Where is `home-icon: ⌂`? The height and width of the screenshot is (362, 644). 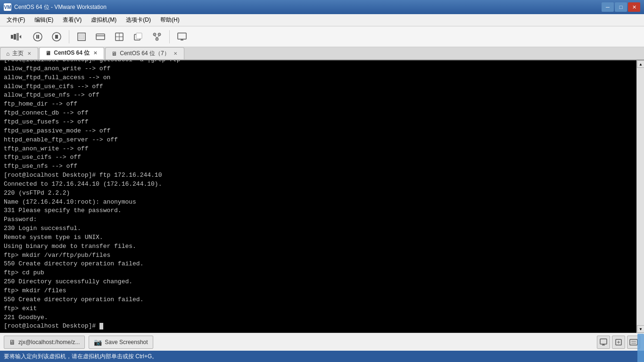 home-icon: ⌂ is located at coordinates (8, 54).